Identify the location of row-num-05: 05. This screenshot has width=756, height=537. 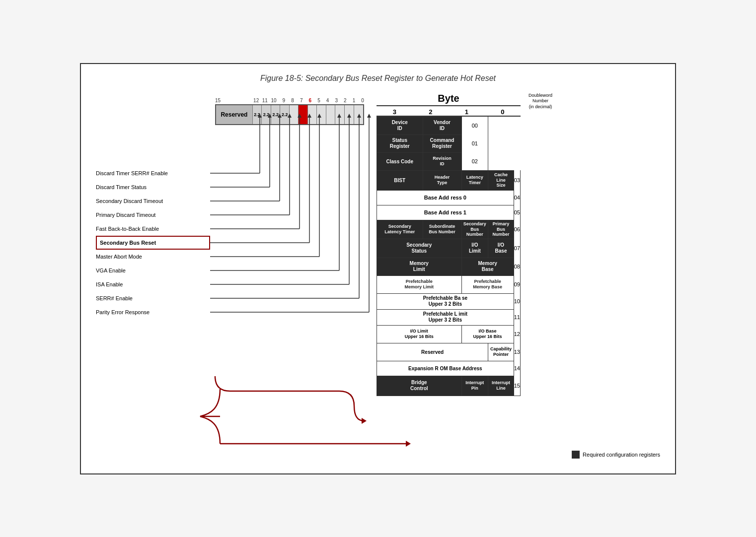
(517, 212).